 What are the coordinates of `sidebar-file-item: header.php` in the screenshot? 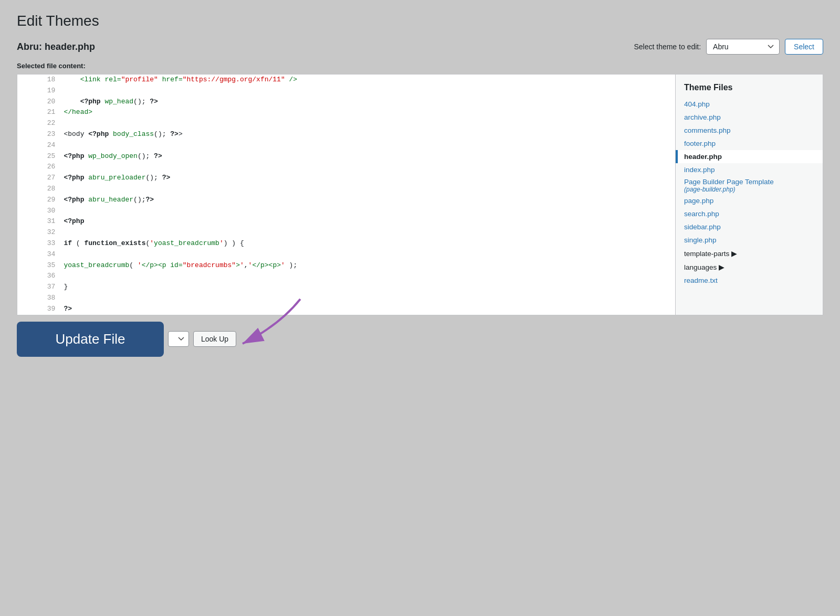 It's located at (749, 156).